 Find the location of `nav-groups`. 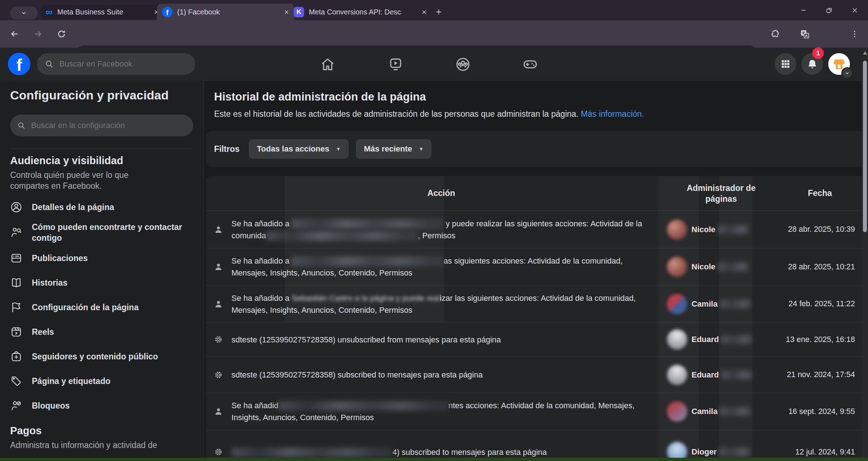

nav-groups is located at coordinates (463, 64).